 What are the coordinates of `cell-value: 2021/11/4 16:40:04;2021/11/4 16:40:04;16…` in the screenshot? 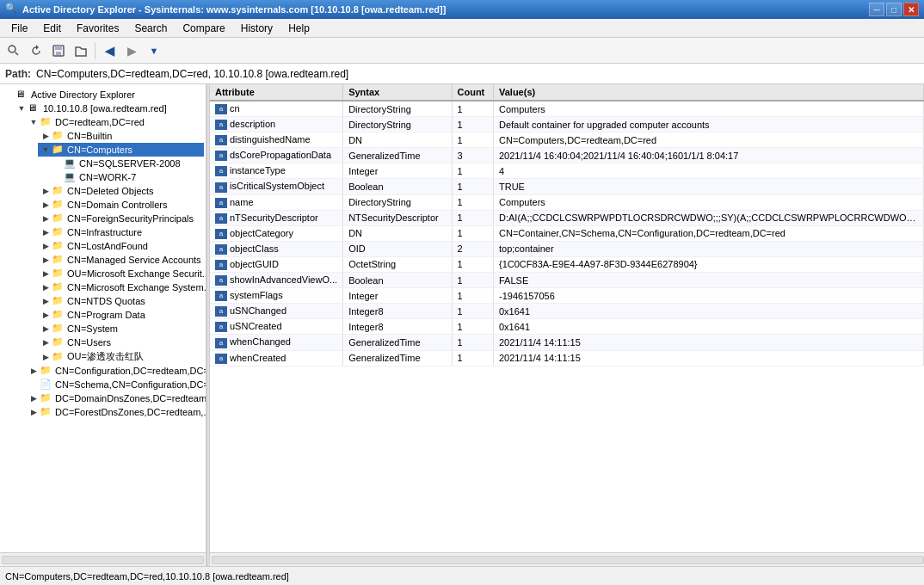 It's located at (709, 156).